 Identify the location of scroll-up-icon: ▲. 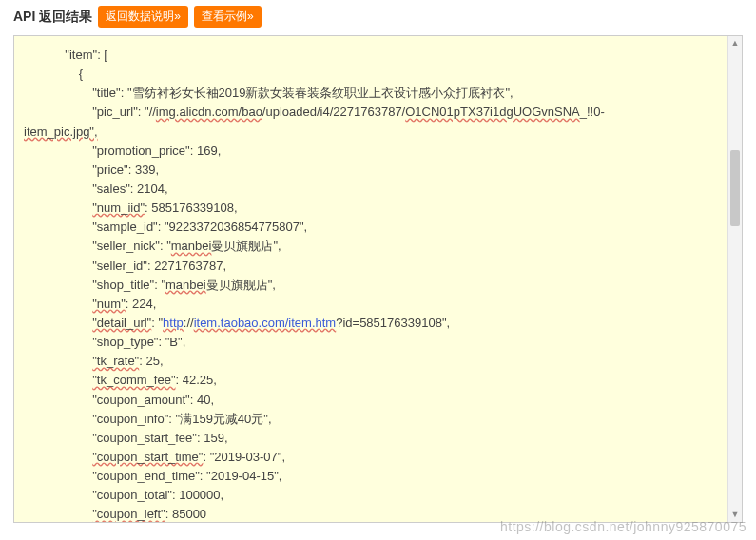
(735, 44).